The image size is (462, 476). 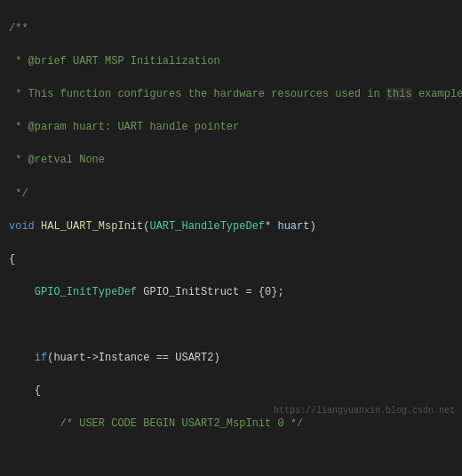 I want to click on line-13: /* USER CODE BEGIN USART2_MspInit 0 */, so click(x=235, y=424).